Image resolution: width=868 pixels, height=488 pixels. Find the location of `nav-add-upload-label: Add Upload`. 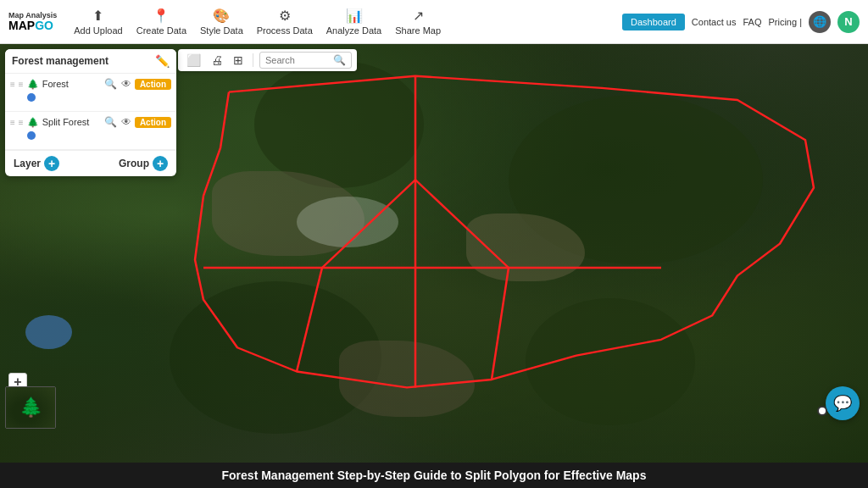

nav-add-upload-label: Add Upload is located at coordinates (98, 30).